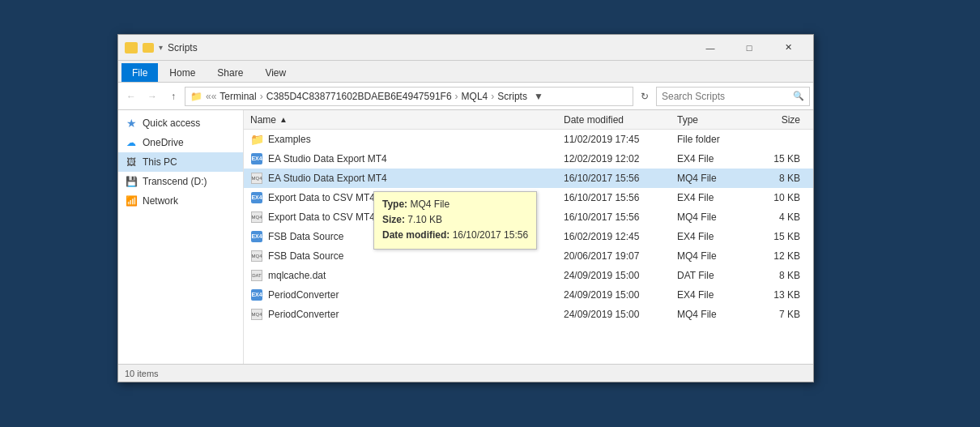  What do you see at coordinates (528, 314) in the screenshot?
I see `file-row: MQ4 PeriodConverter 24/09/2019 15:00 MQ4…` at bounding box center [528, 314].